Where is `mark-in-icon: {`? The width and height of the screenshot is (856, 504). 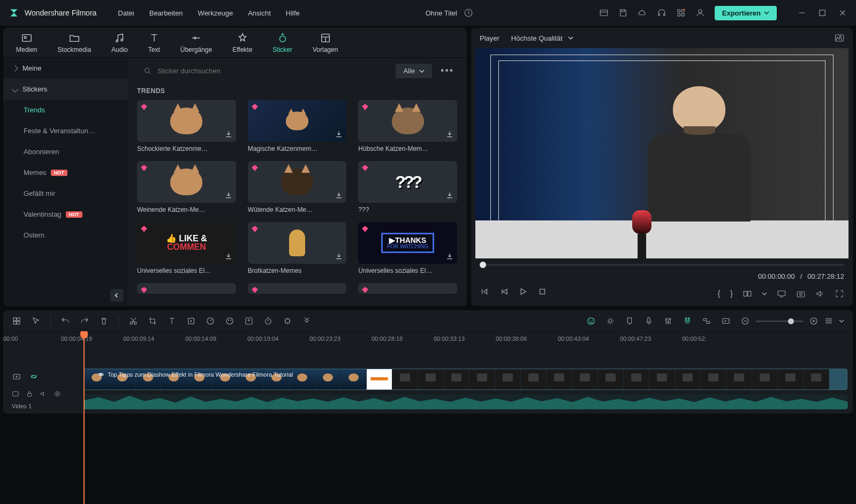 mark-in-icon: { is located at coordinates (718, 294).